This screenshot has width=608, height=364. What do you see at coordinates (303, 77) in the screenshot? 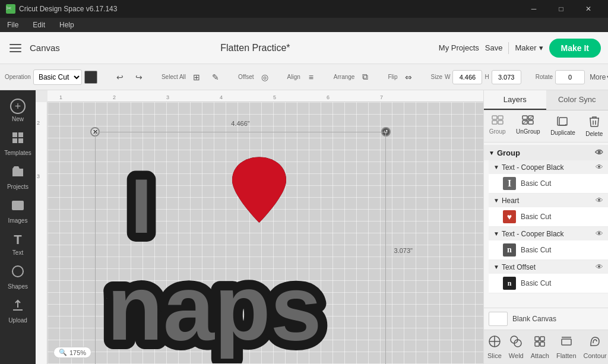
I see `align-section: Align ≡` at bounding box center [303, 77].